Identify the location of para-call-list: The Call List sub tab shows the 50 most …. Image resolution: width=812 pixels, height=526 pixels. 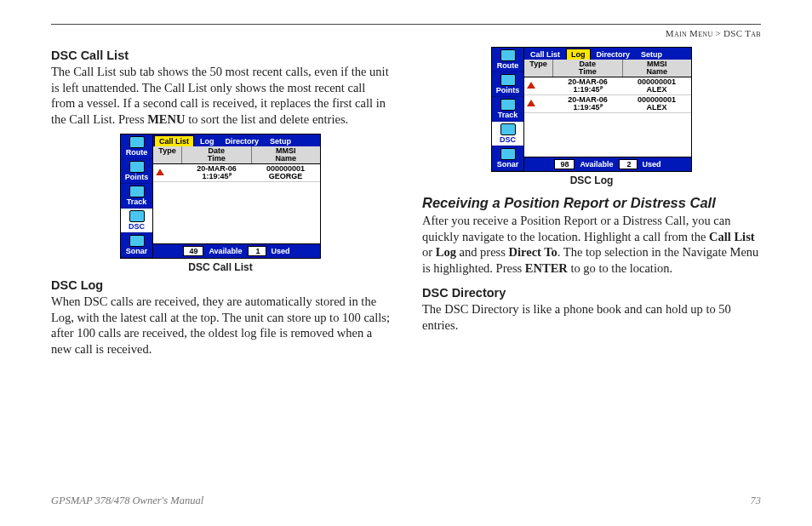
(220, 95).